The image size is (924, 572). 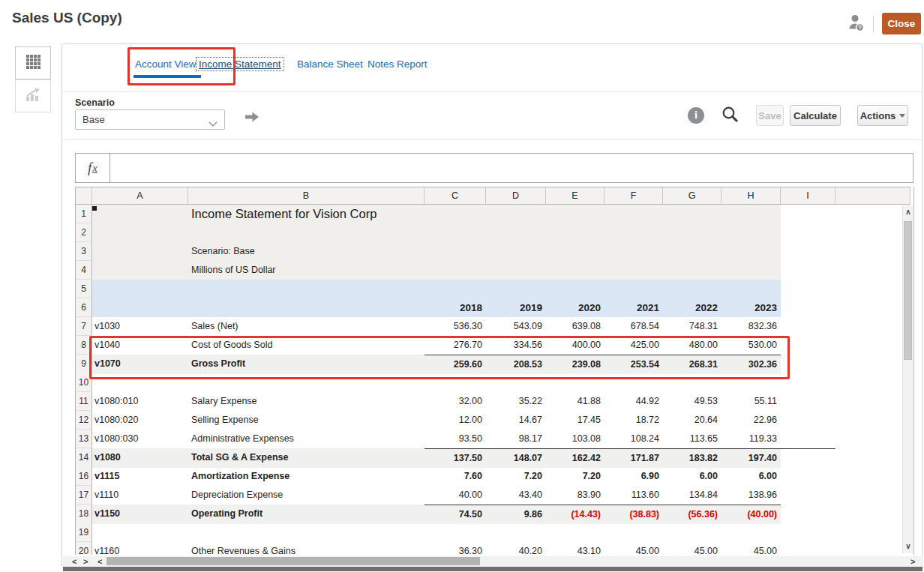 I want to click on cell-value: 425.00, so click(x=634, y=345).